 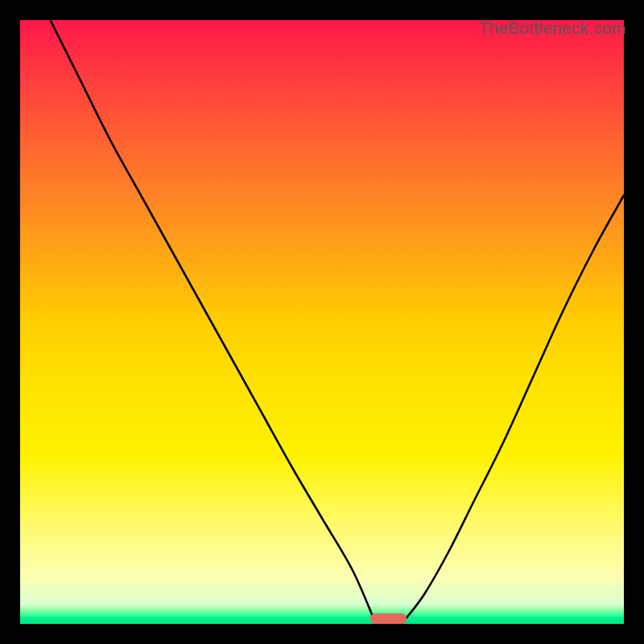 I want to click on optimum-marker, so click(x=388, y=618).